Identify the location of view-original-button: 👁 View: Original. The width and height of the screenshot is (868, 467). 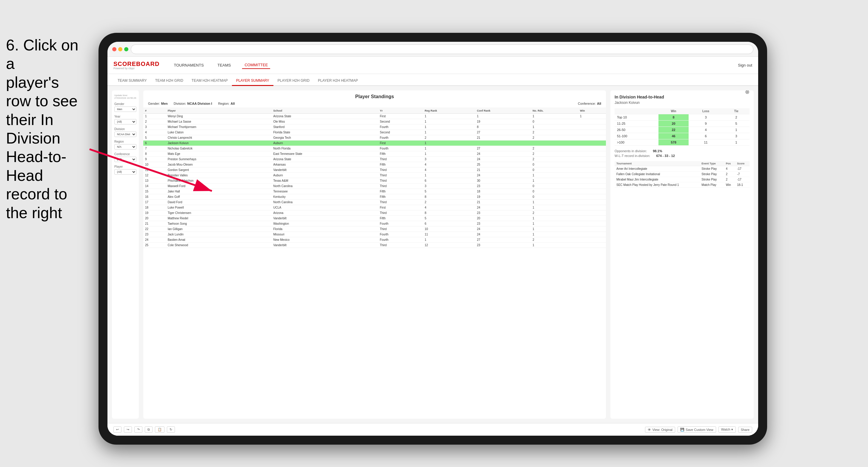
(660, 430).